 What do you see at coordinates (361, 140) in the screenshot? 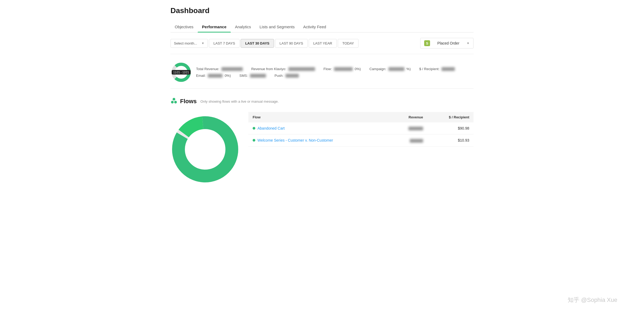
I see `table-row: Welcome Series - Customer v. Non-Custome…` at bounding box center [361, 140].